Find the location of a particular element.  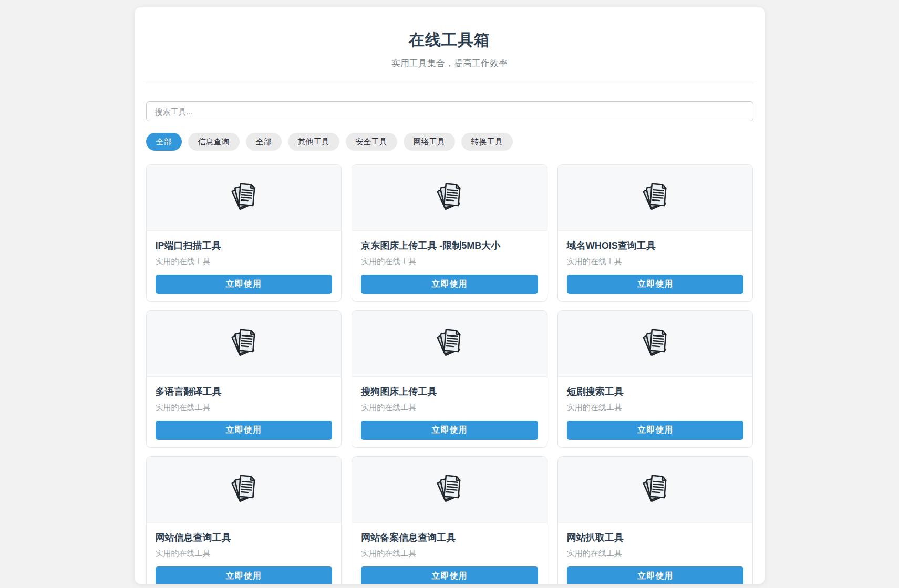

tool-card: 网站扒取工具 实用的在线工具 立即使用 is located at coordinates (656, 520).